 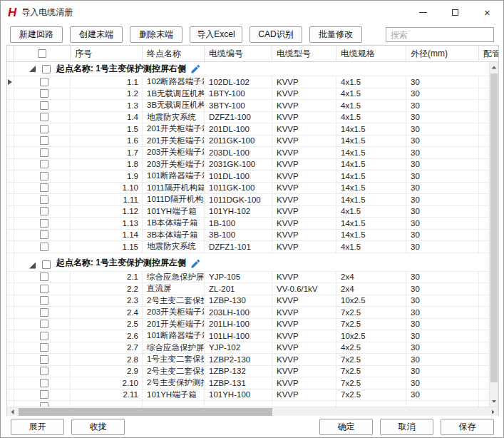 I want to click on cancel-button: 取消, so click(x=406, y=427).